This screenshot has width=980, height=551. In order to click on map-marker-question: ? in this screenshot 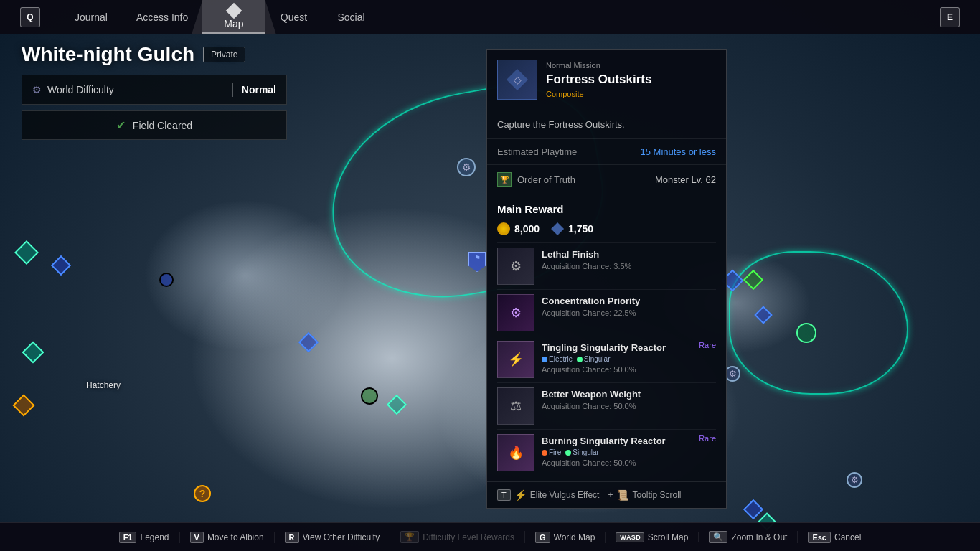, I will do `click(202, 494)`.